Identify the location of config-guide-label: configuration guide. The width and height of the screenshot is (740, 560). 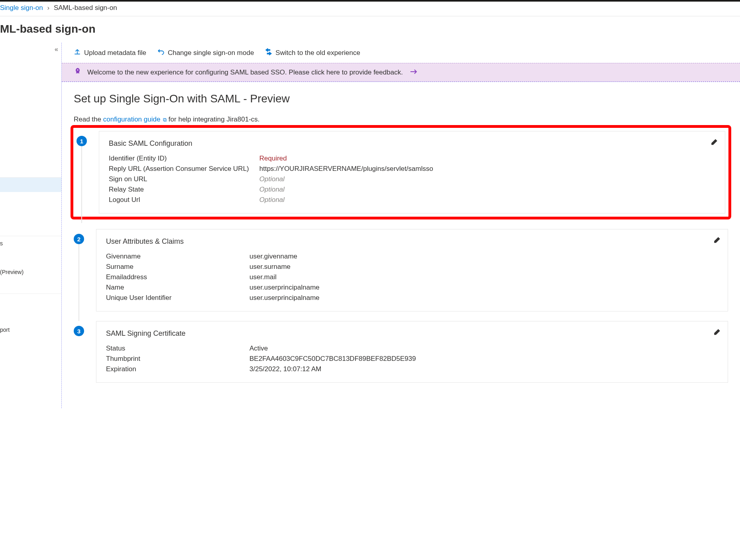
(132, 119).